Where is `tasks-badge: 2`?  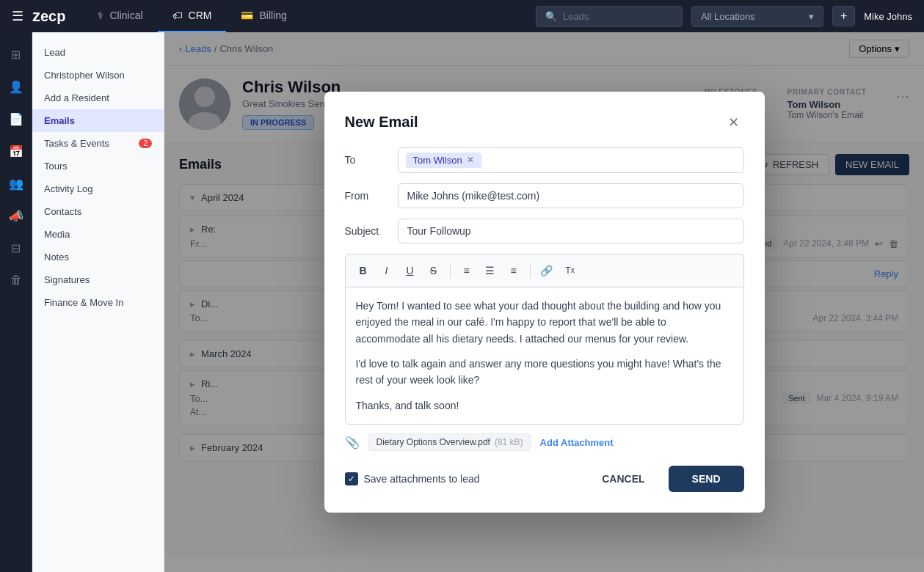
tasks-badge: 2 is located at coordinates (145, 144).